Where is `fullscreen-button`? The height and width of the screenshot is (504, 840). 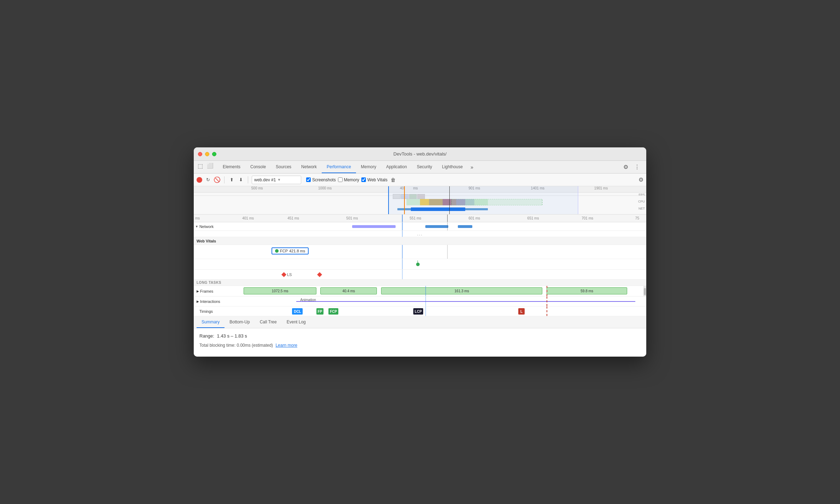
fullscreen-button is located at coordinates (214, 154).